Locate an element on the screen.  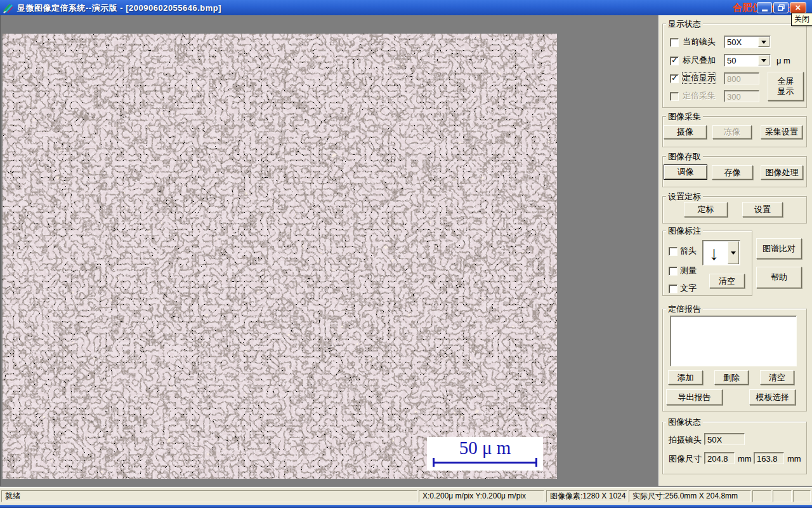
status-pixel-scale: X:0.200μ m/pix Y:0.200μ m/pix is located at coordinates (481, 497).